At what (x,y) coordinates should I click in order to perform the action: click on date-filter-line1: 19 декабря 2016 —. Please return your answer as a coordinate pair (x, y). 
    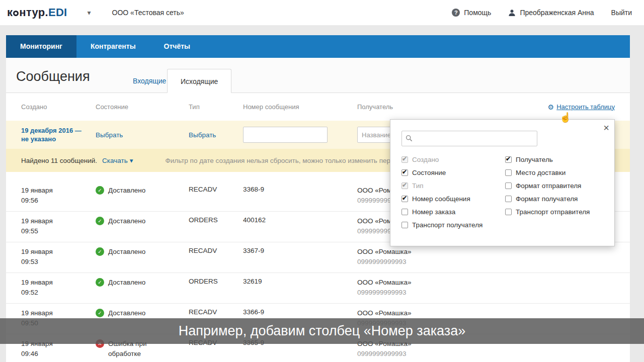
    Looking at the image, I should click on (58, 131).